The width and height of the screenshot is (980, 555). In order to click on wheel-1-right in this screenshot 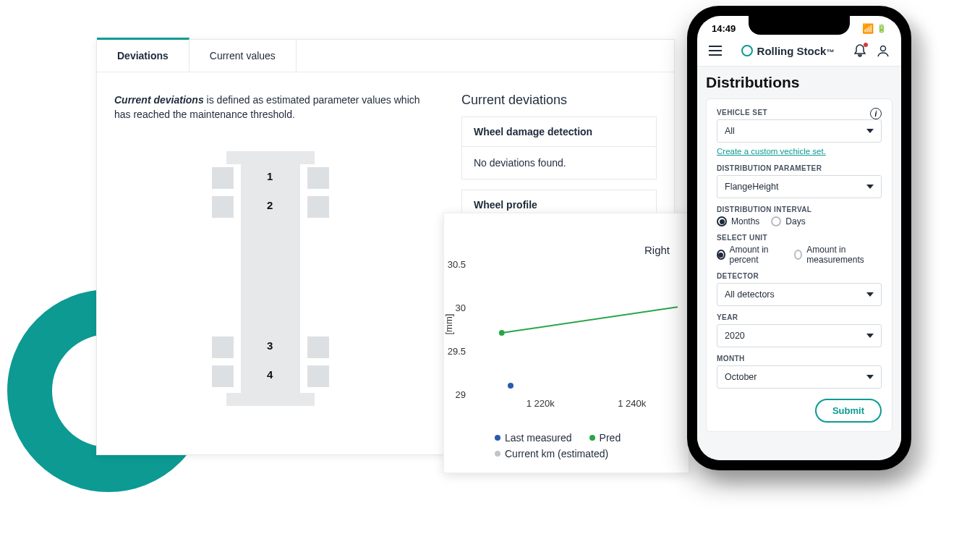, I will do `click(318, 178)`.